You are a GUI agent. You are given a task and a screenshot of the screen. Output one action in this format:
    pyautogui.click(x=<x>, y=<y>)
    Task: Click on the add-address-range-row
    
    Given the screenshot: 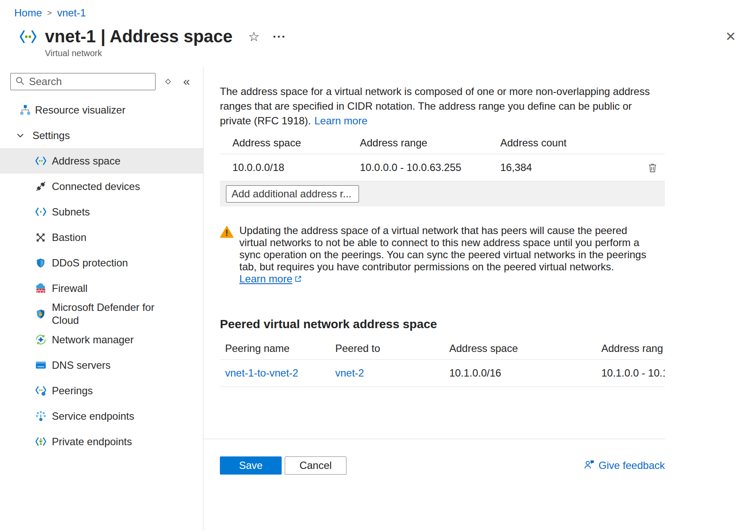 What is the action you would take?
    pyautogui.click(x=442, y=194)
    